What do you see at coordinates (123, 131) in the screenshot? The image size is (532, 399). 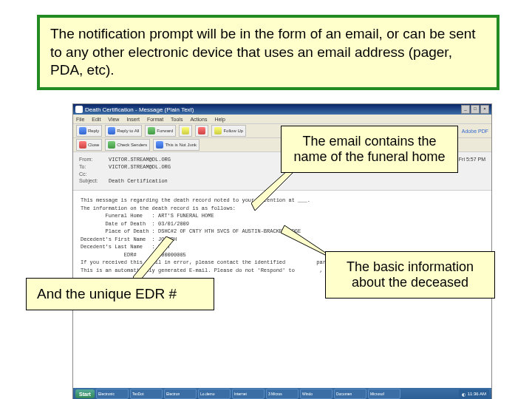 I see `reply-all-button: Reply to All` at bounding box center [123, 131].